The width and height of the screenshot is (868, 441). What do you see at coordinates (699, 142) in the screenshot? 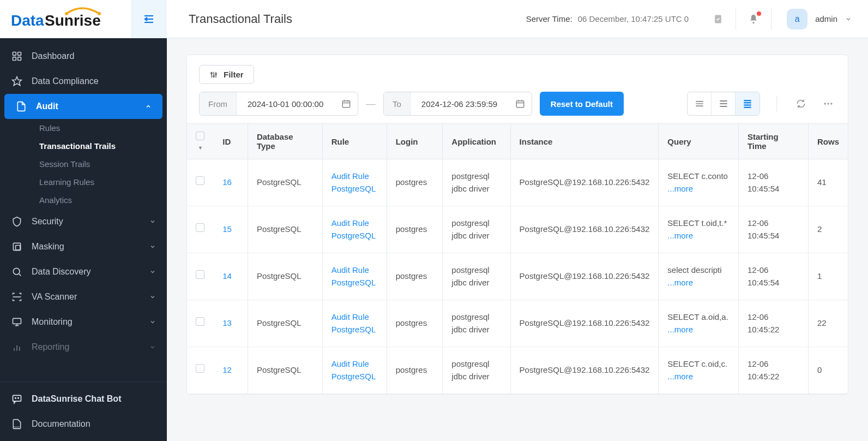
I see `col-query: Query` at bounding box center [699, 142].